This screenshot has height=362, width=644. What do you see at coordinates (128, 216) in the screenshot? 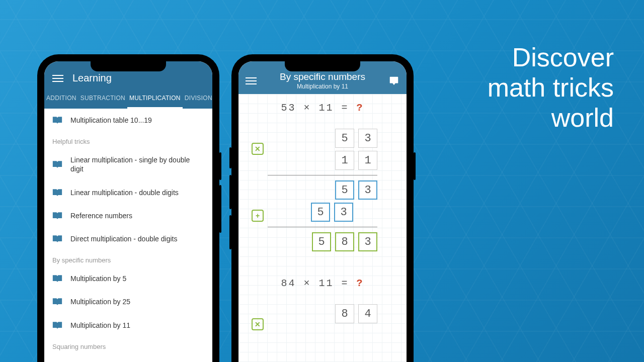
I see `list-item: Reference numbers` at bounding box center [128, 216].